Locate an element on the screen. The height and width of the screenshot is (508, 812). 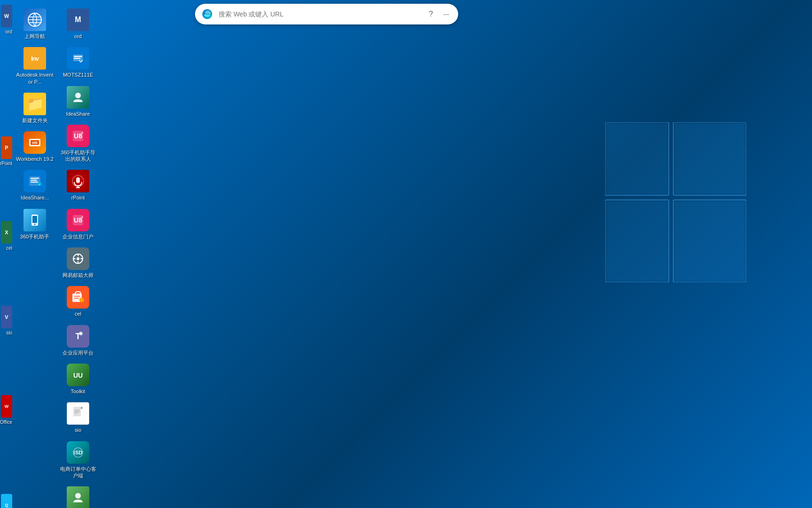
icon-360phone1: 360手机助手 is located at coordinates (35, 224).